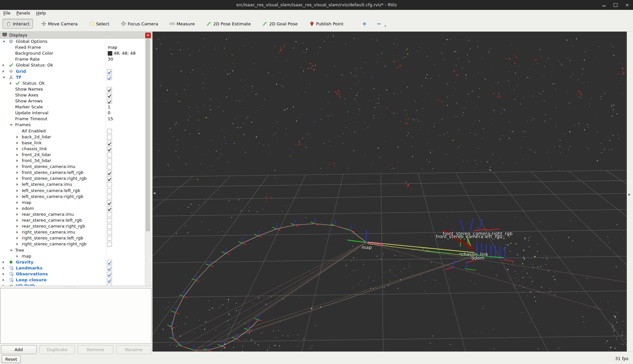 The width and height of the screenshot is (633, 364). Describe the element at coordinates (72, 238) in the screenshot. I see `tree-row-right-stereo-camera-left-rgb: right_stereo_camera:left_rgb` at that location.